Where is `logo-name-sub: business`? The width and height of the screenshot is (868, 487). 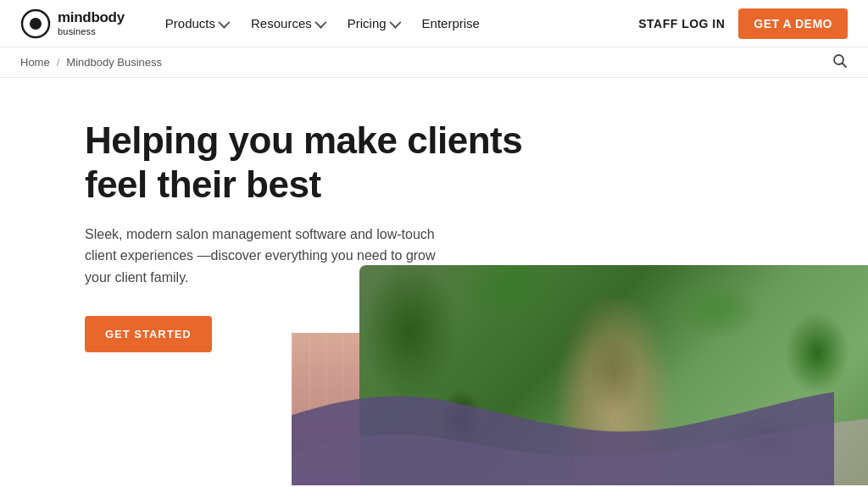 logo-name-sub: business is located at coordinates (92, 31).